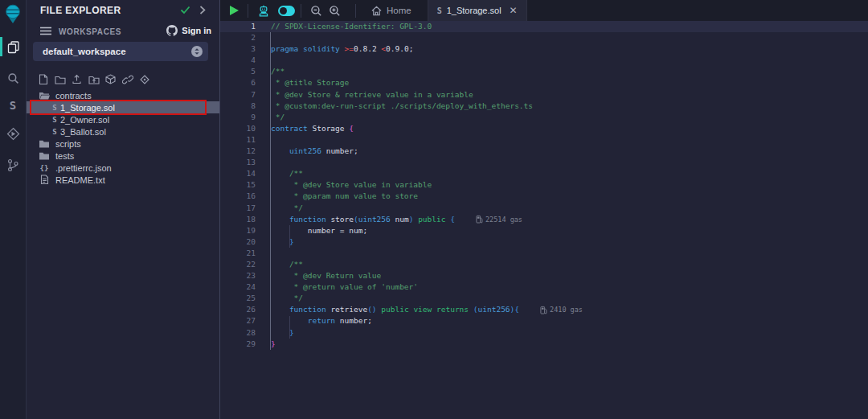 The width and height of the screenshot is (868, 419). Describe the element at coordinates (123, 167) in the screenshot. I see `tree-item--prettierrc-json: {}.prettierrc.json` at that location.